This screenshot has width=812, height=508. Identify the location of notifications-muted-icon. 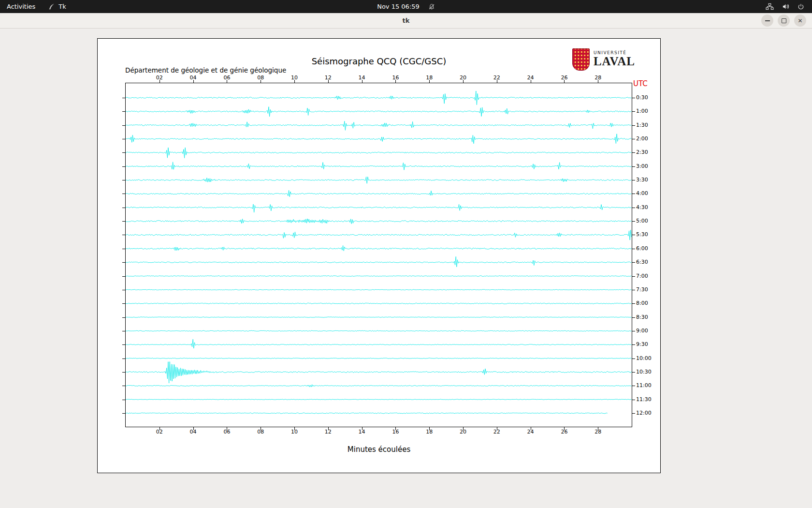
(432, 7).